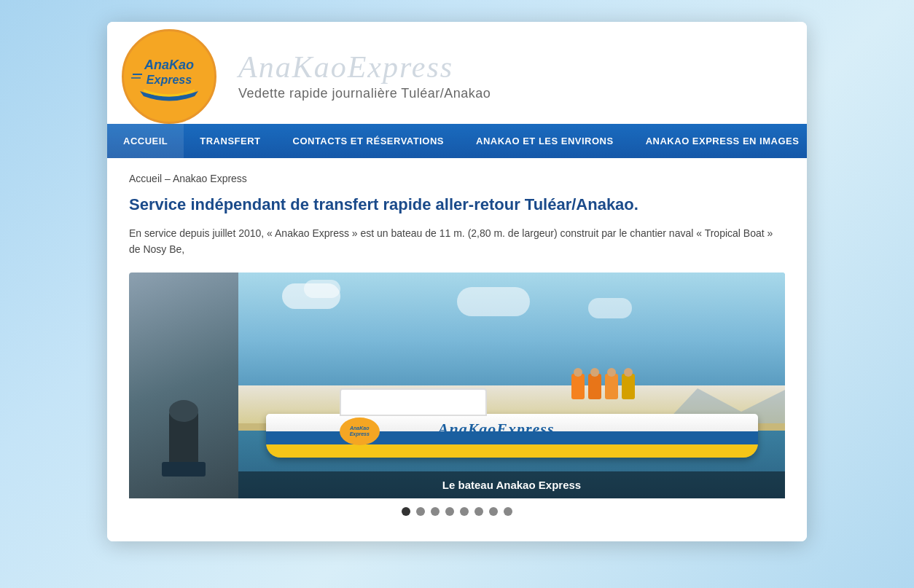  Describe the element at coordinates (230, 141) in the screenshot. I see `nav-item-transfert: TRANSFERT` at that location.